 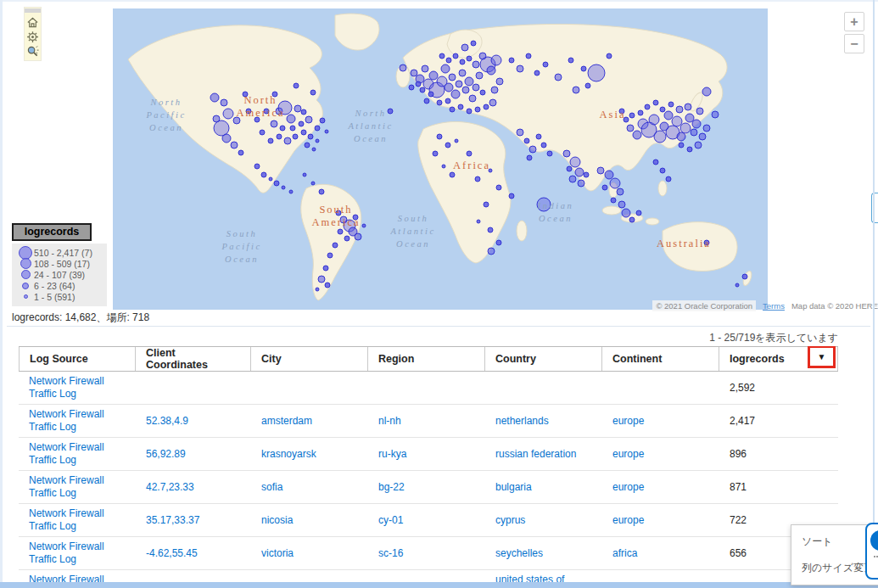 I want to click on table-cell-client_coordinates: -4.62,55.45, so click(x=193, y=553).